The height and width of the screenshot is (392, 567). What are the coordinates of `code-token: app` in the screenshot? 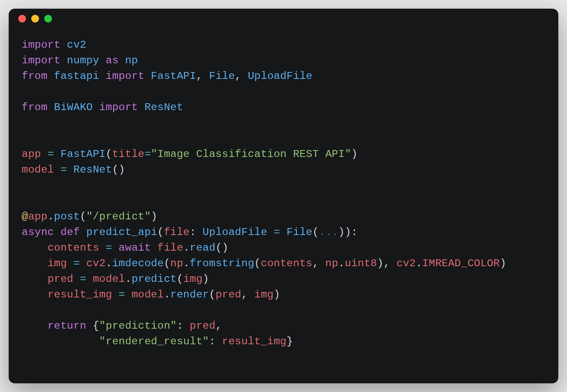 It's located at (31, 154).